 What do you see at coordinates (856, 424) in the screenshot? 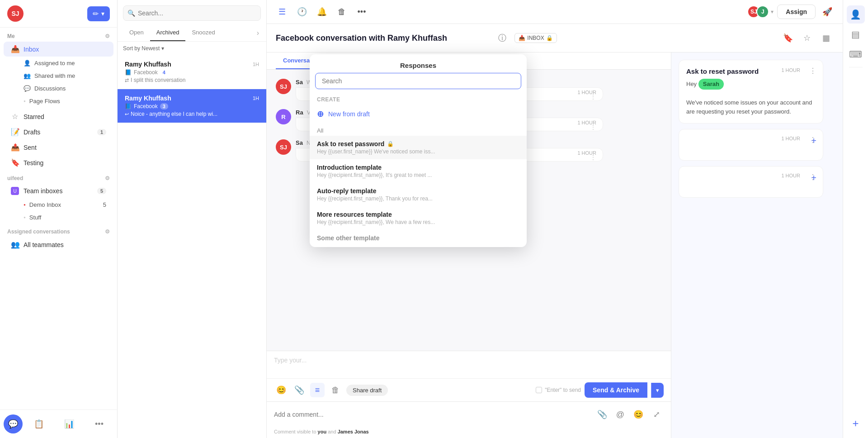
I see `rp-add-button: +` at bounding box center [856, 424].